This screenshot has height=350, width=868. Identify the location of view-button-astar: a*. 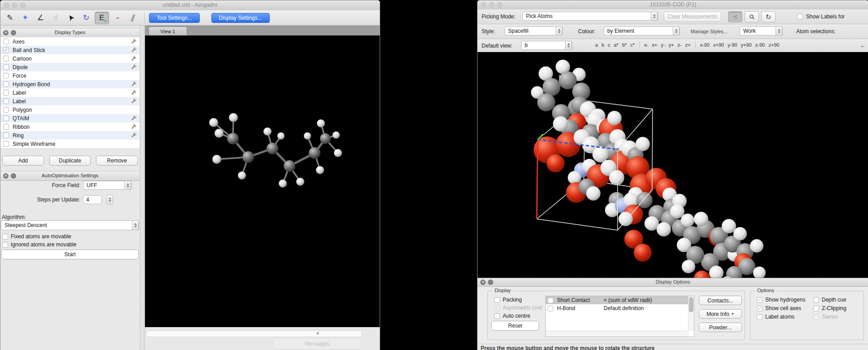
(616, 45).